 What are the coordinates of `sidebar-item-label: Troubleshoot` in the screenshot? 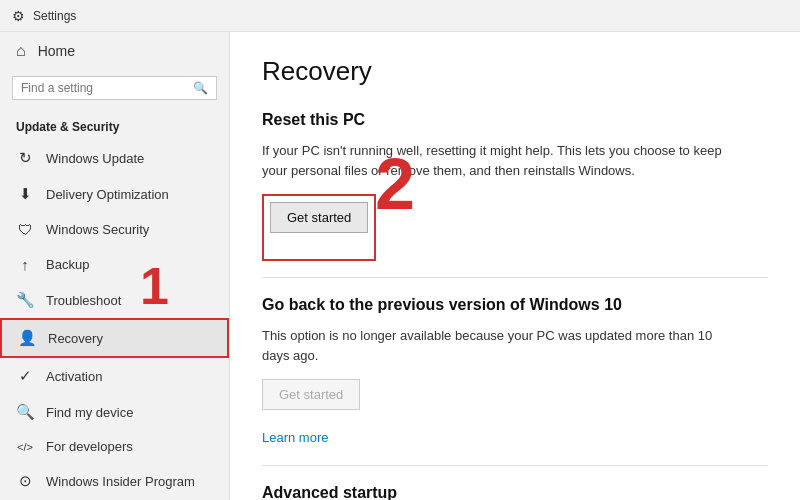 It's located at (84, 300).